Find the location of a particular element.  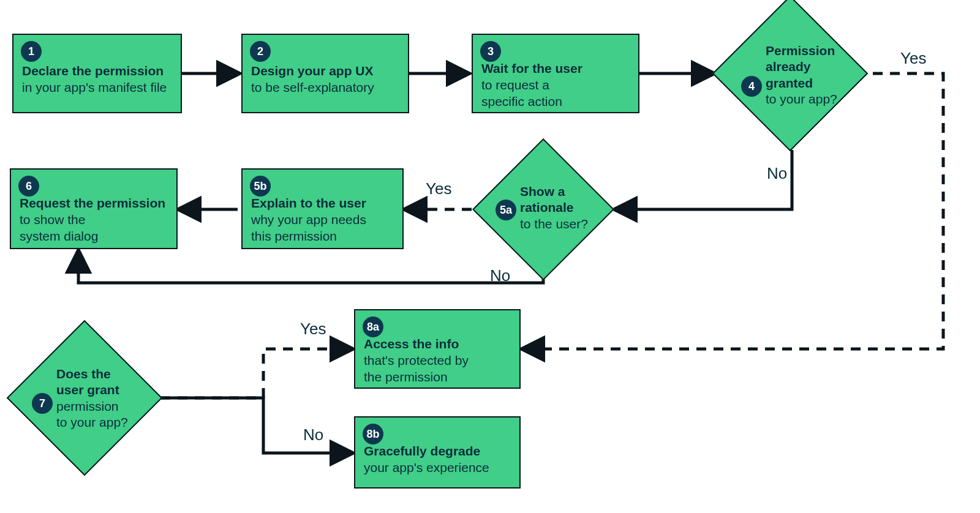

decision-7-text: Does the user grant permission to your a… is located at coordinates (99, 398).